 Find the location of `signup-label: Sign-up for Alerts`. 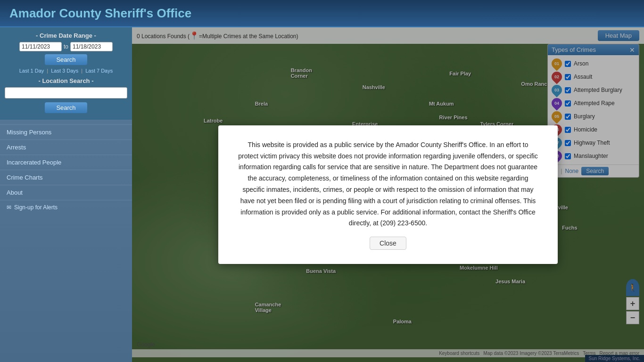

signup-label: Sign-up for Alerts is located at coordinates (36, 207).